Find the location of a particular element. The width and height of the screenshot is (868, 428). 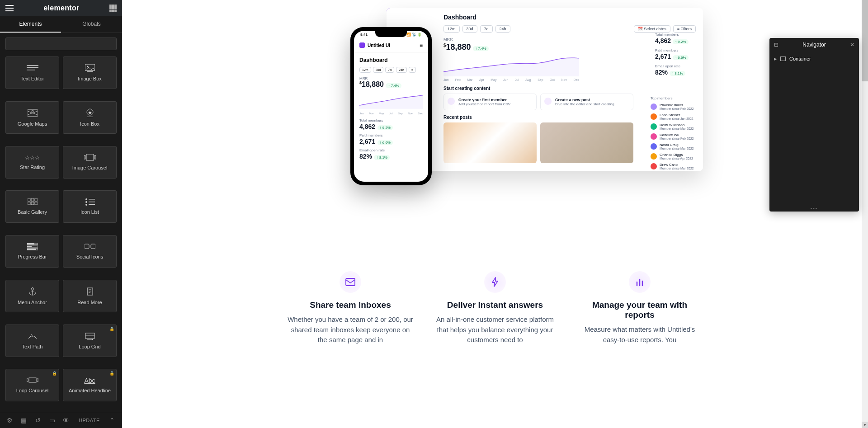

widget-icon-box: Icon Box is located at coordinates (90, 118).